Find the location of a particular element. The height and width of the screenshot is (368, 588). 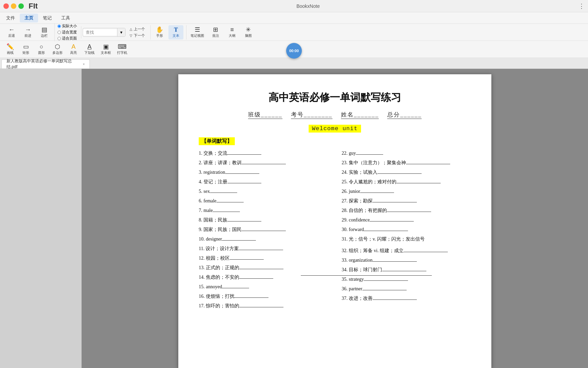

list-item: 15. annoyed is located at coordinates (263, 287).